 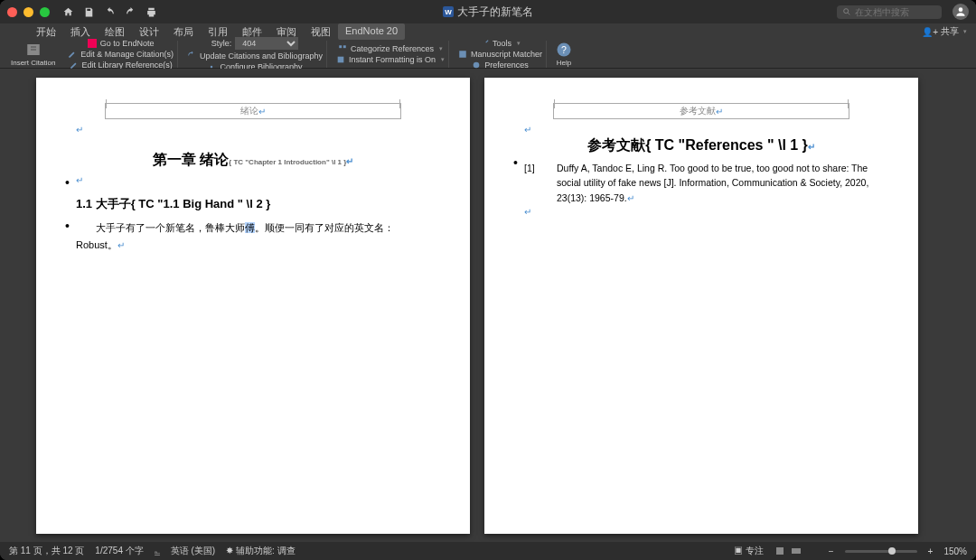 I want to click on reference-number: [1], so click(x=535, y=182).